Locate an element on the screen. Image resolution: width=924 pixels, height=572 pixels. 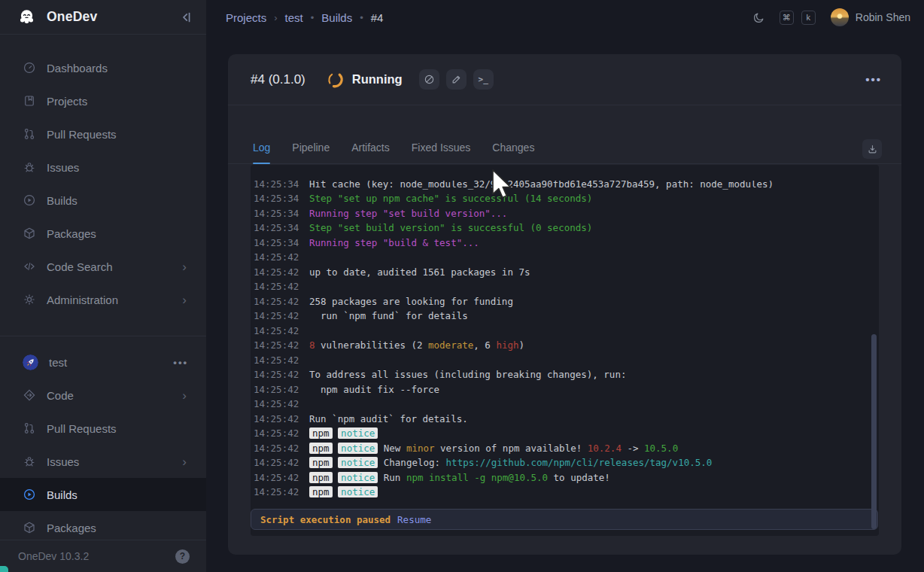
tab-log: Log is located at coordinates (262, 152).